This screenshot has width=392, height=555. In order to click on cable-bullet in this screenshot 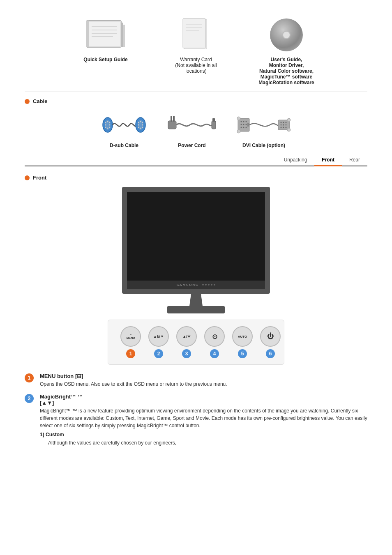, I will do `click(27, 101)`.